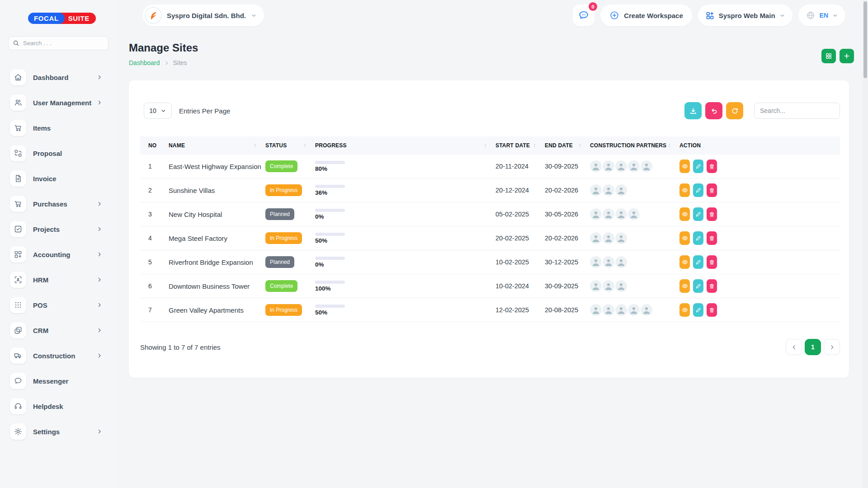  Describe the element at coordinates (58, 153) in the screenshot. I see `sidebar-item-proposal: Proposal` at that location.